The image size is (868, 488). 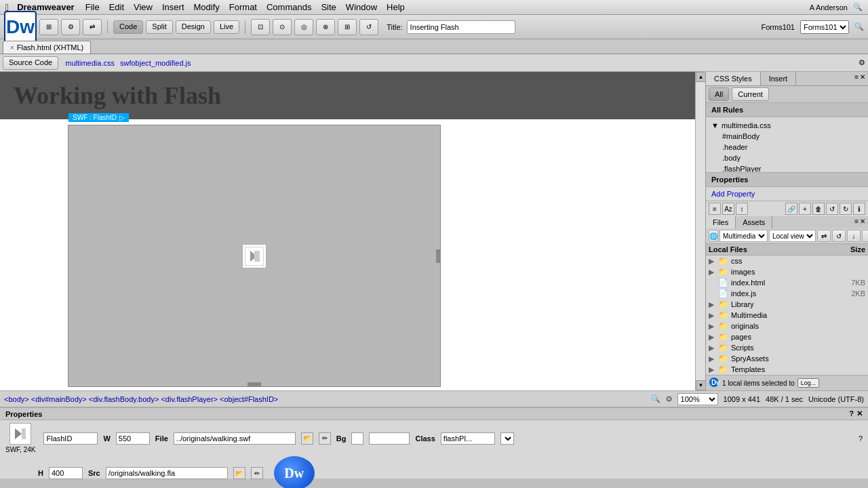 What do you see at coordinates (468, 439) in the screenshot?
I see `class-input` at bounding box center [468, 439].